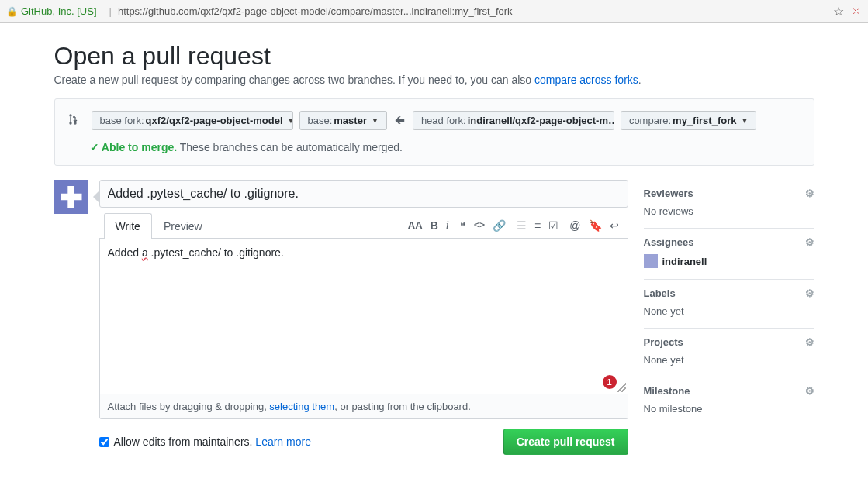  What do you see at coordinates (667, 391) in the screenshot?
I see `milestone-title: Milestone` at bounding box center [667, 391].